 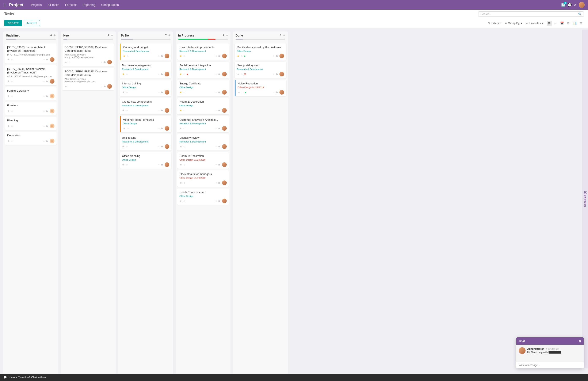 What do you see at coordinates (260, 52) in the screenshot?
I see `task-card: Modifications asked by the customer Offi…` at bounding box center [260, 52].